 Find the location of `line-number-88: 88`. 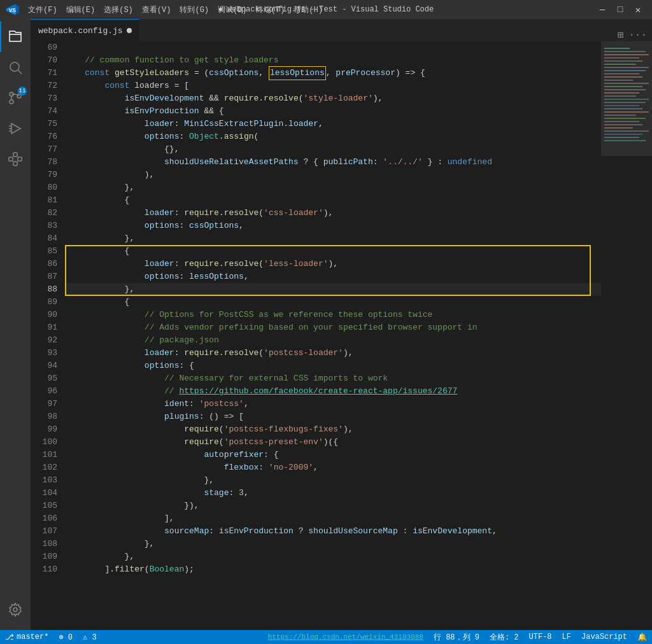

line-number-88: 88 is located at coordinates (44, 290).